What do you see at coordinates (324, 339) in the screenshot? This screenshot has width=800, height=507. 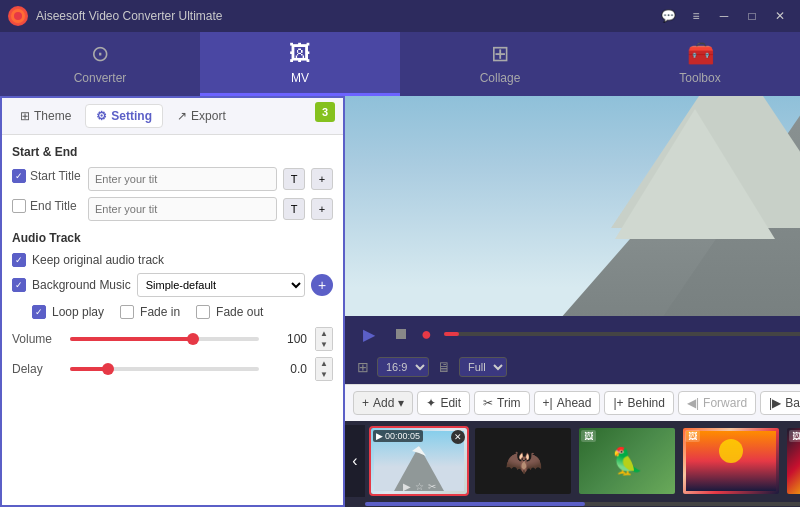 I see `volume-spinbox: ▲ ▼` at bounding box center [324, 339].